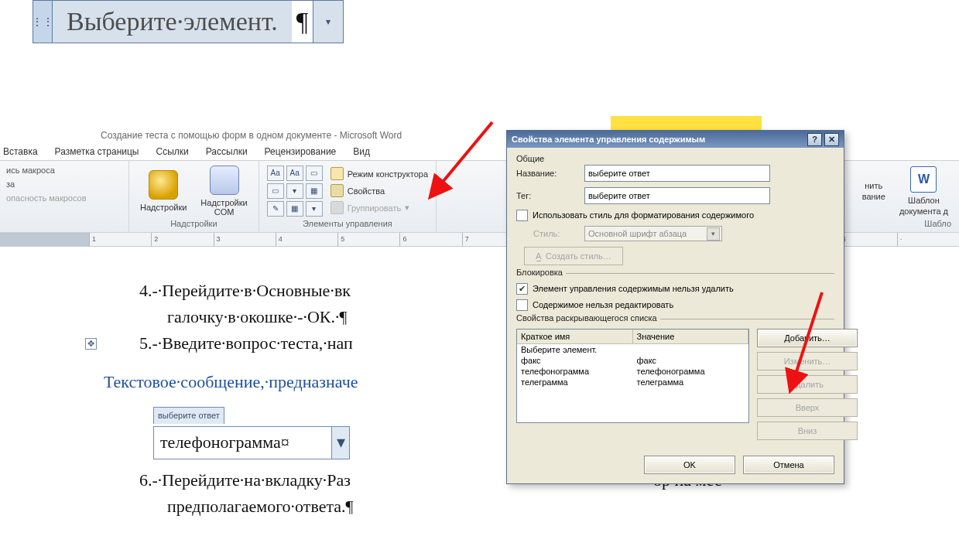 This screenshot has width=959, height=560. What do you see at coordinates (574, 256) in the screenshot?
I see `new-style-button: A̲ Создать стиль…` at bounding box center [574, 256].